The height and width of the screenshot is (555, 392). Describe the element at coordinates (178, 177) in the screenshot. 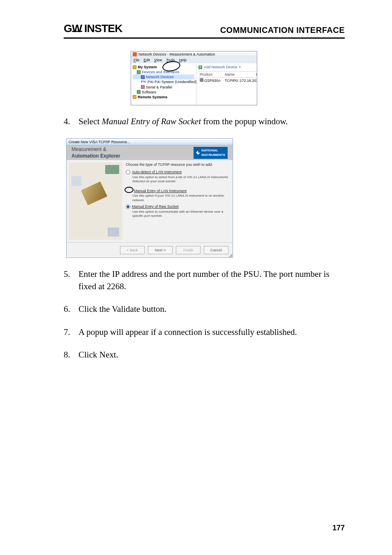

I see `option-autodetect: Auto-detect of LAN Instrument Use this o…` at that location.